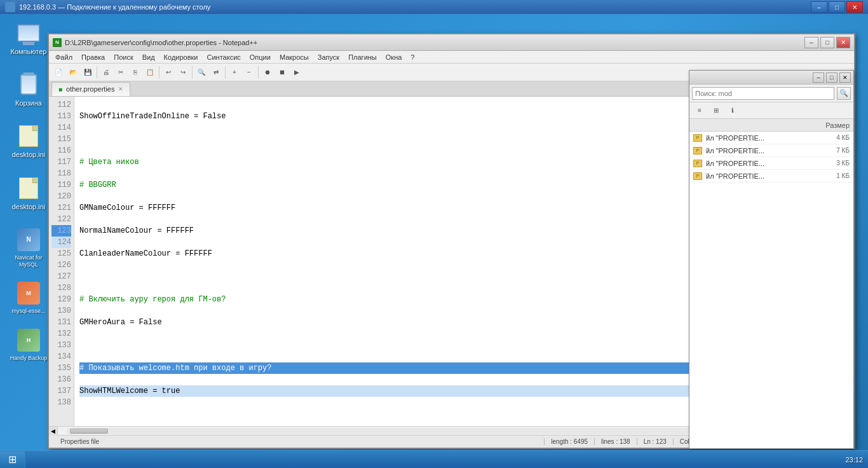 The height and width of the screenshot is (468, 868). I want to click on panel-file-row-1: P йл "PROPERTIE... 4 КБ, so click(771, 138).